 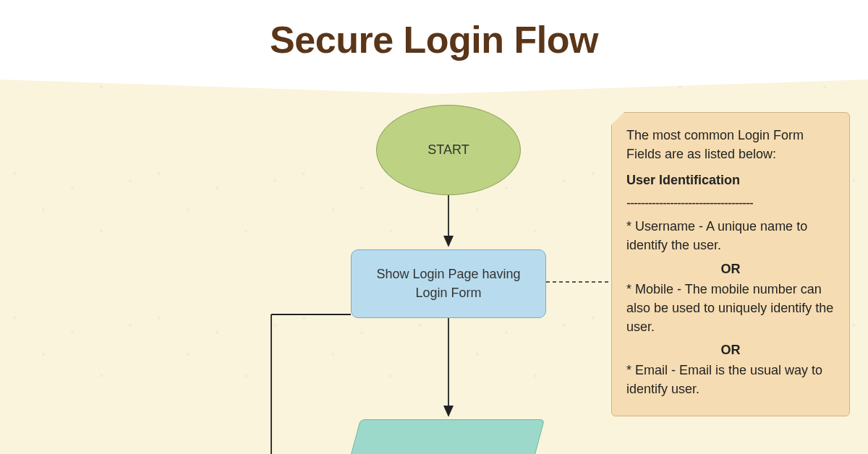 I want to click on note-intro: The most common Login Form Fields are as…, so click(x=731, y=145).